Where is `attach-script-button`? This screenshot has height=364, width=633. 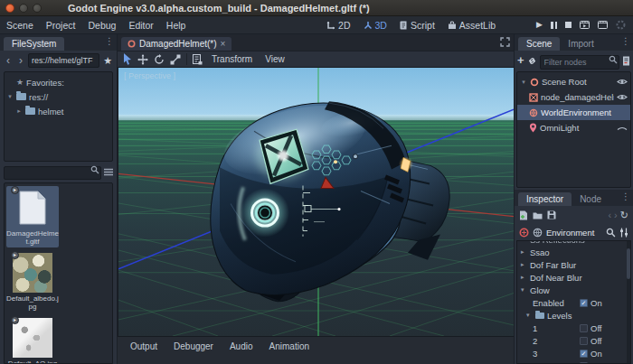 attach-script-button is located at coordinates (626, 61).